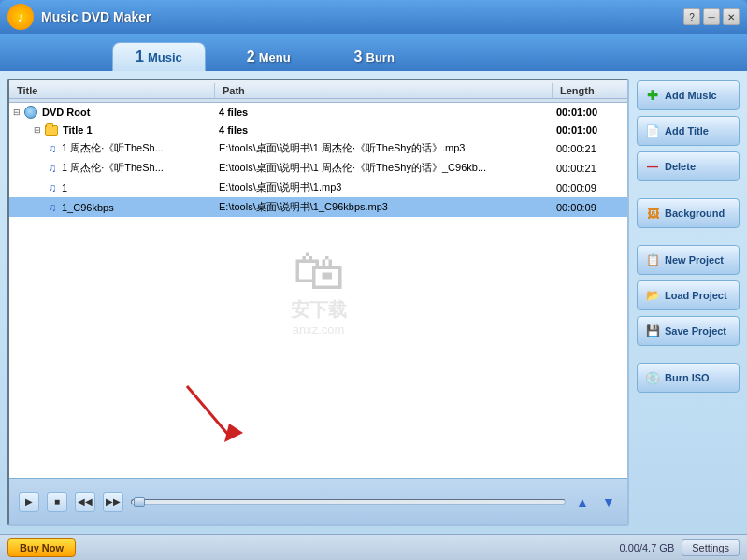 The height and width of the screenshot is (560, 747). Describe the element at coordinates (688, 378) in the screenshot. I see `burn-iso-button: 💿 Burn ISO` at that location.